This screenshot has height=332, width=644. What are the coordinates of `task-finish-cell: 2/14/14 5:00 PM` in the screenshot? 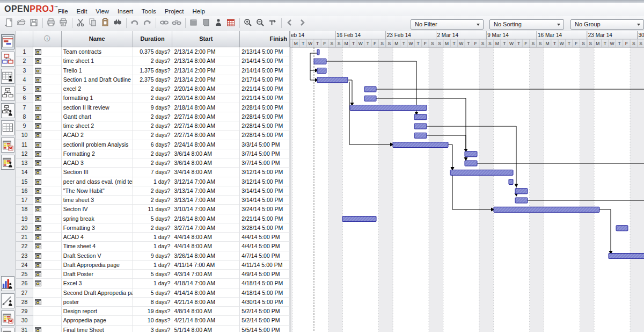 It's located at (265, 71).